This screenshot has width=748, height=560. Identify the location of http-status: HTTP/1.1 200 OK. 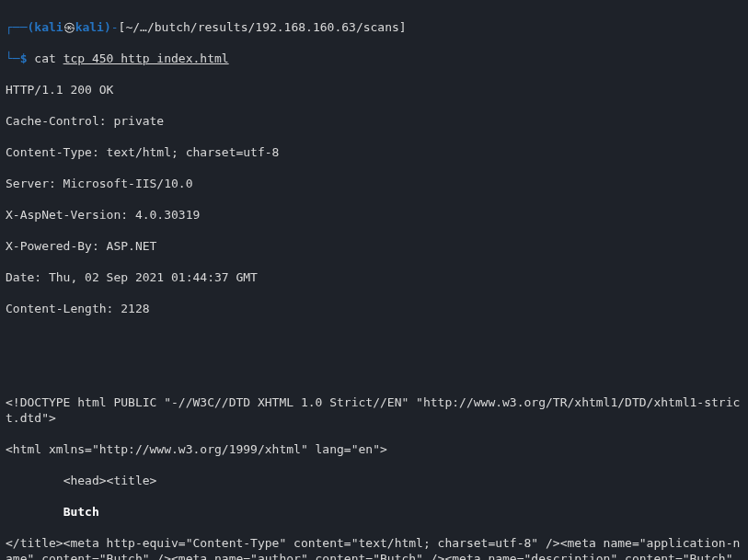
(374, 90).